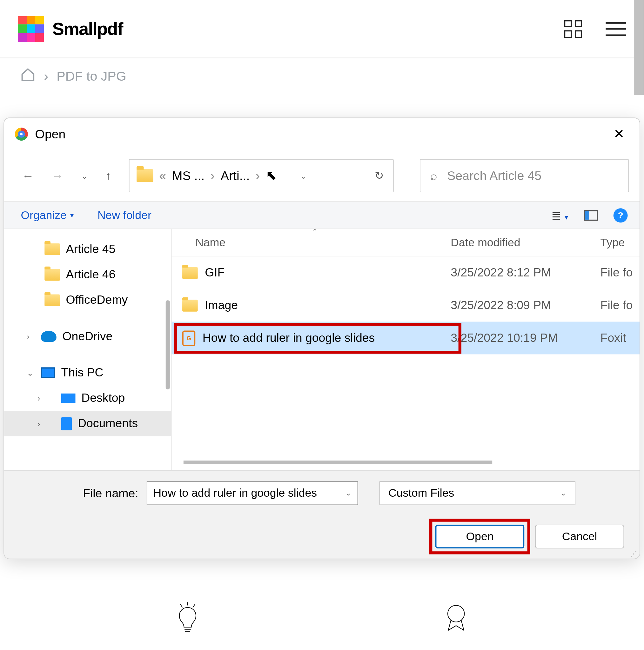 Image resolution: width=644 pixels, height=650 pixels. Describe the element at coordinates (88, 423) in the screenshot. I see `tree-item-documents: ›Documents` at that location.